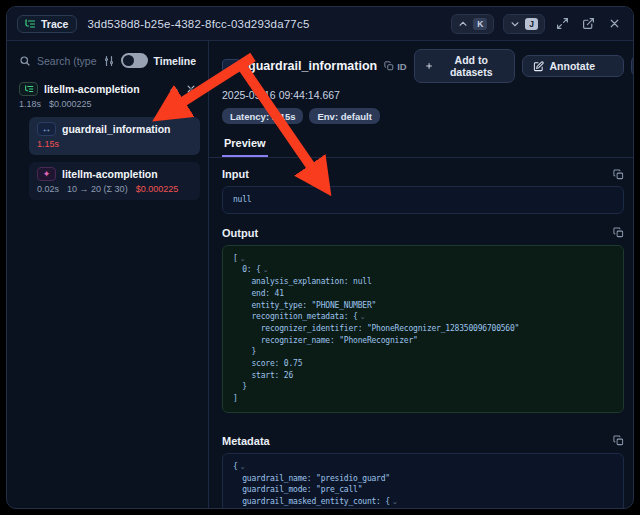  What do you see at coordinates (28, 89) in the screenshot?
I see `trace-icon-badge` at bounding box center [28, 89].